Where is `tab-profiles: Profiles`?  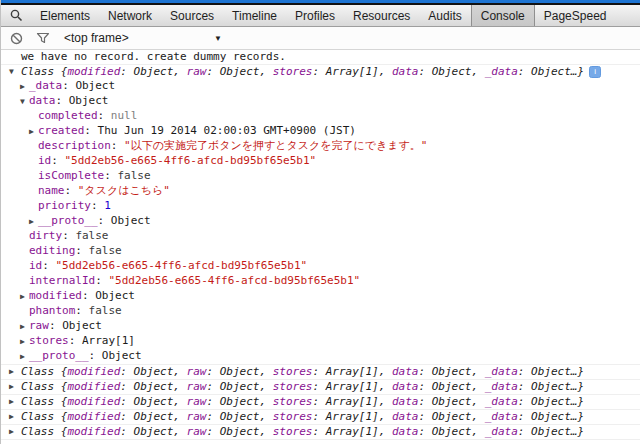
tab-profiles: Profiles is located at coordinates (315, 16).